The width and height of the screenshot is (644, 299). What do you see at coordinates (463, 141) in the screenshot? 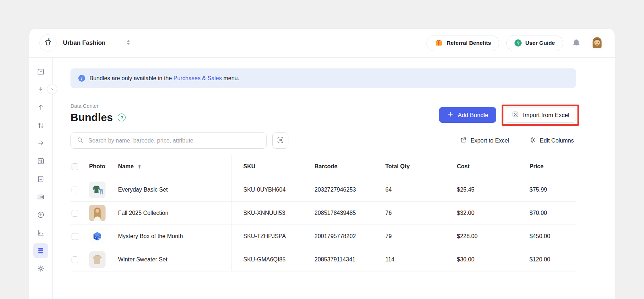
I see `export-share-icon` at bounding box center [463, 141].